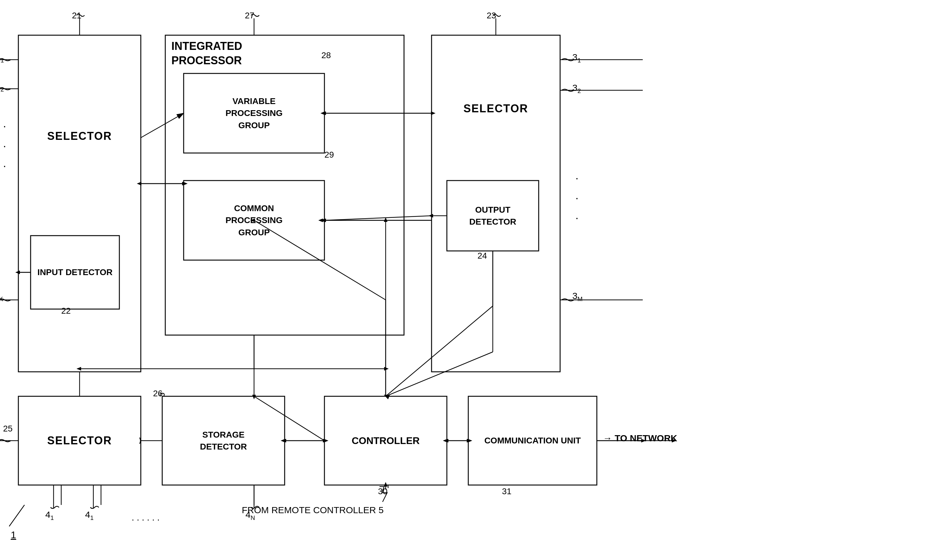 This screenshot has width=943, height=560. What do you see at coordinates (8, 429) in the screenshot?
I see `ref-25: 25` at bounding box center [8, 429].